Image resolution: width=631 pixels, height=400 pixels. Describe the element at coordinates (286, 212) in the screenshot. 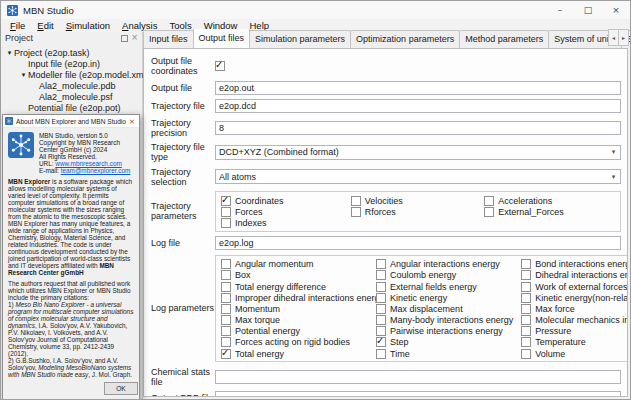

I see `checkbox-forces: Forces` at that location.